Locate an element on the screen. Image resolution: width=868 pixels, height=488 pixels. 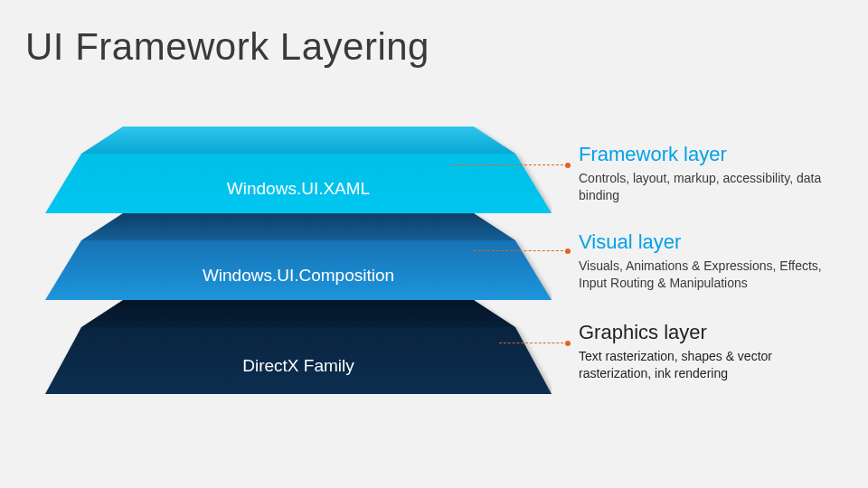
desc-visual: Visual layer Visuals, Animations & Expre… is located at coordinates (710, 261).